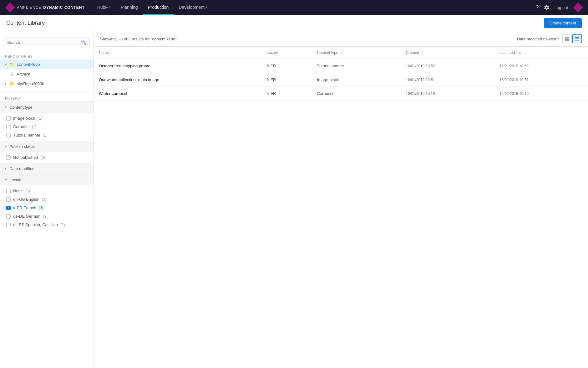  I want to click on table-header-row: Name ↑ Locale Content type ↑ Created ↑, so click(341, 53).